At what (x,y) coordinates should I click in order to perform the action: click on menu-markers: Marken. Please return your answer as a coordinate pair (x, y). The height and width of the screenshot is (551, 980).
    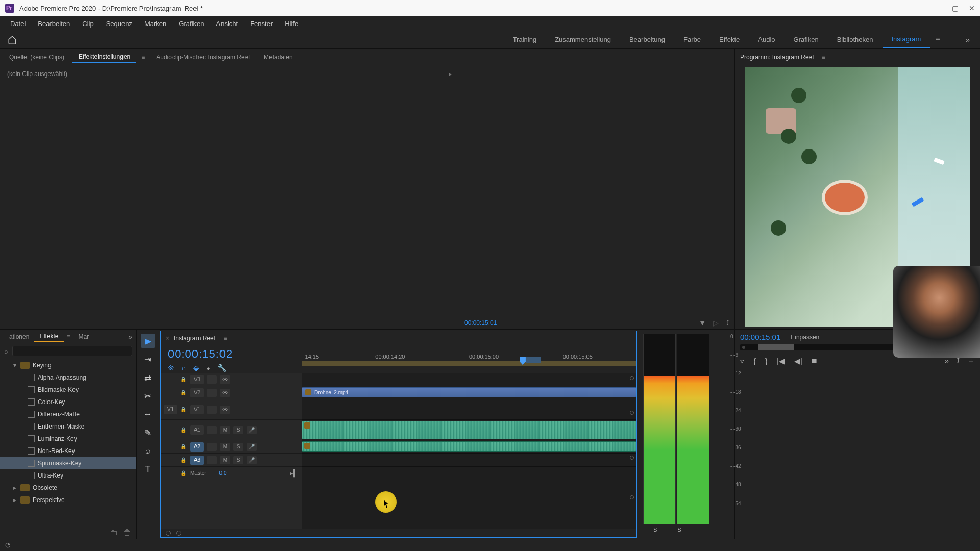
    Looking at the image, I should click on (155, 23).